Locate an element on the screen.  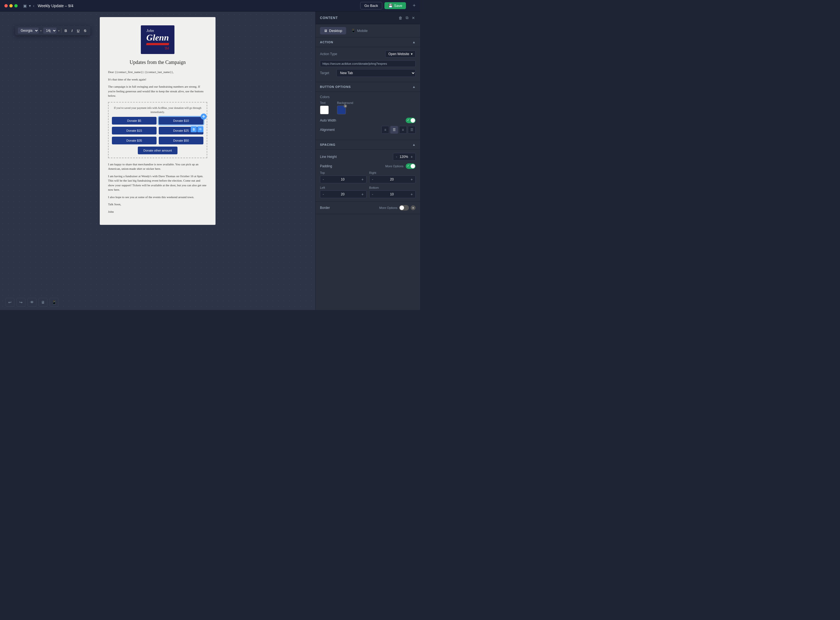
spacing-section-title: SPACING is located at coordinates (328, 145).